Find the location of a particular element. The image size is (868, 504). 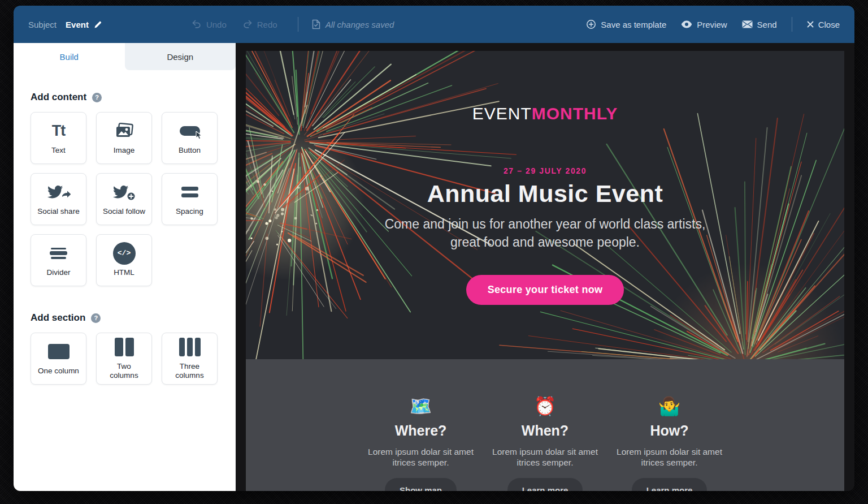

send-button: Send is located at coordinates (760, 25).